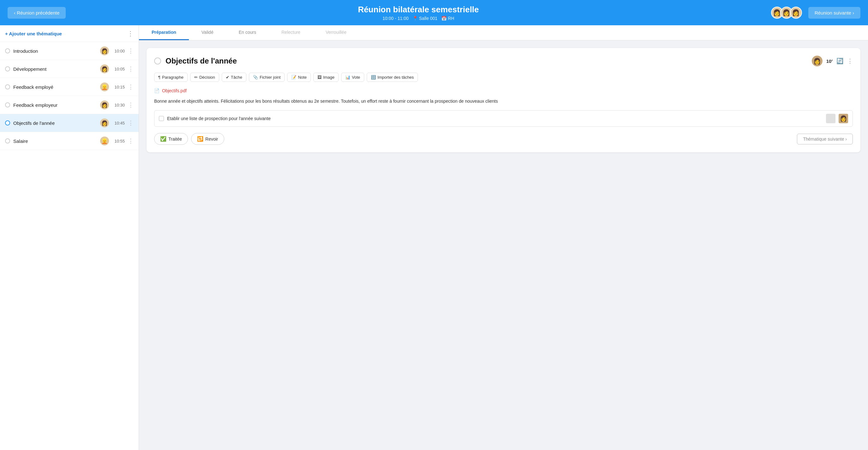 The image size is (868, 450). What do you see at coordinates (201, 61) in the screenshot?
I see `card-title: Objectifs de l'année` at bounding box center [201, 61].